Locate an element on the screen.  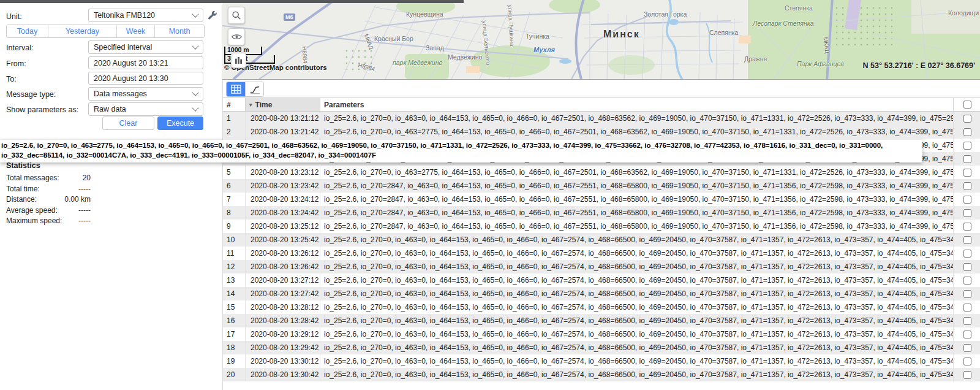
message-type-select: Data messages is located at coordinates (146, 94).